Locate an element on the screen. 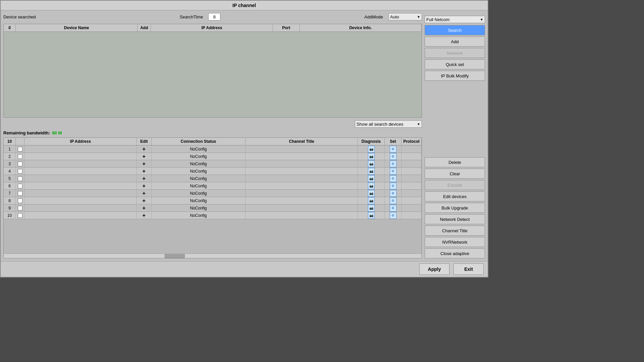 The image size is (644, 362). show-all-devices-dropdown: Show all search devices ▼ is located at coordinates (388, 124).